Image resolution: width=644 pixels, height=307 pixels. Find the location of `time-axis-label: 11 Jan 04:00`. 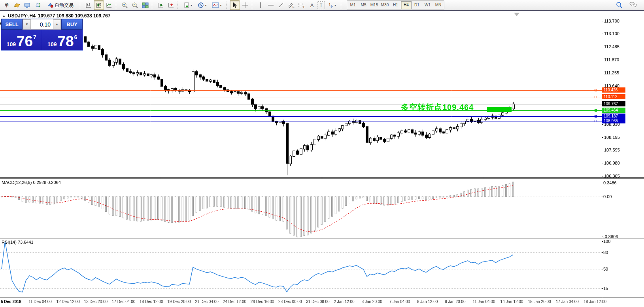

time-axis-label: 11 Jan 04:00 is located at coordinates (484, 301).